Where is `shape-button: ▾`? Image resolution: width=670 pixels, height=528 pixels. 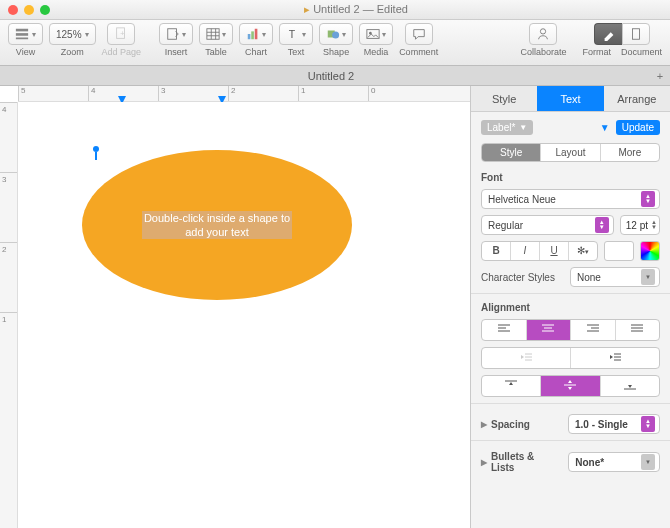
shape-button: ▾ is located at coordinates (336, 34).